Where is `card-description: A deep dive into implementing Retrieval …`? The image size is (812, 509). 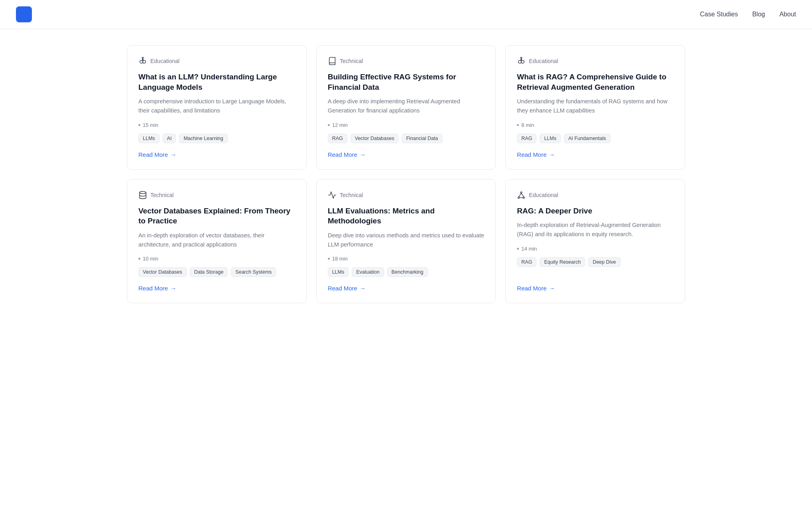 card-description: A deep dive into implementing Retrieval … is located at coordinates (406, 106).